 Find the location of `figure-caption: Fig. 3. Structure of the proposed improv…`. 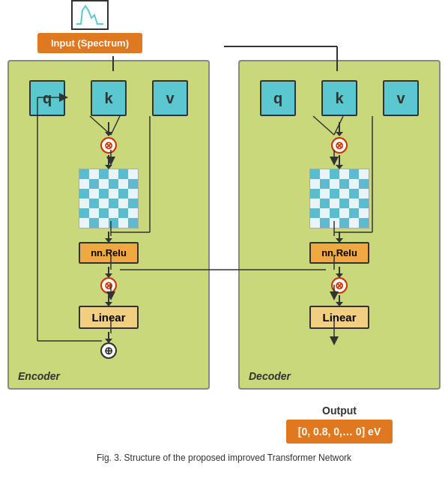

figure-caption: Fig. 3. Structure of the proposed improv… is located at coordinates (224, 458).